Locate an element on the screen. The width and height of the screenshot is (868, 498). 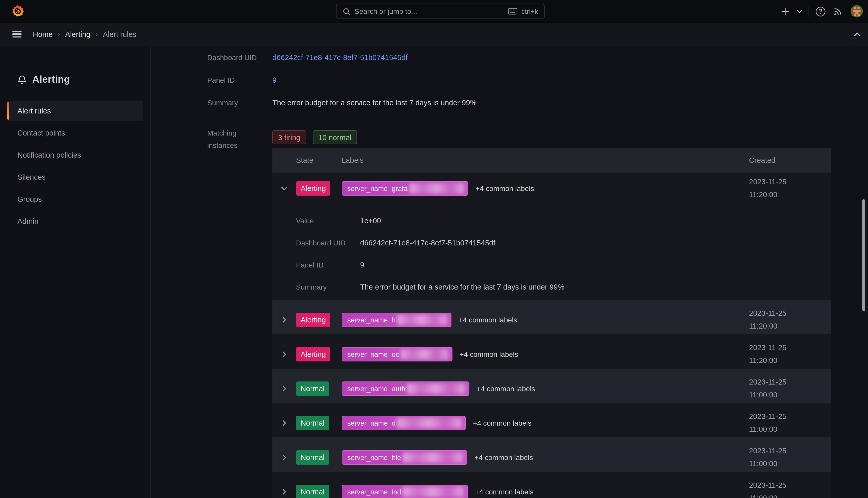
normal-count-badge: 10 normal is located at coordinates (335, 137).